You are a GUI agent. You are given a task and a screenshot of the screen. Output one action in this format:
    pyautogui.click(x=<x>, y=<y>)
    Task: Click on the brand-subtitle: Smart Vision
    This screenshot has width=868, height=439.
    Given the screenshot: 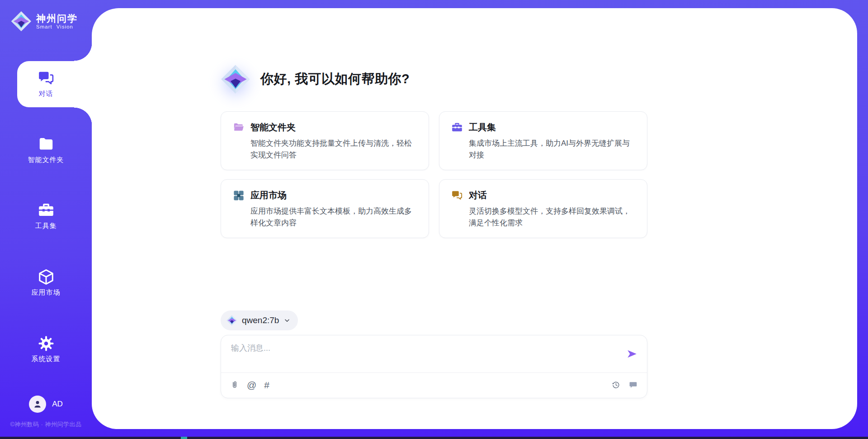 What is the action you would take?
    pyautogui.click(x=57, y=27)
    